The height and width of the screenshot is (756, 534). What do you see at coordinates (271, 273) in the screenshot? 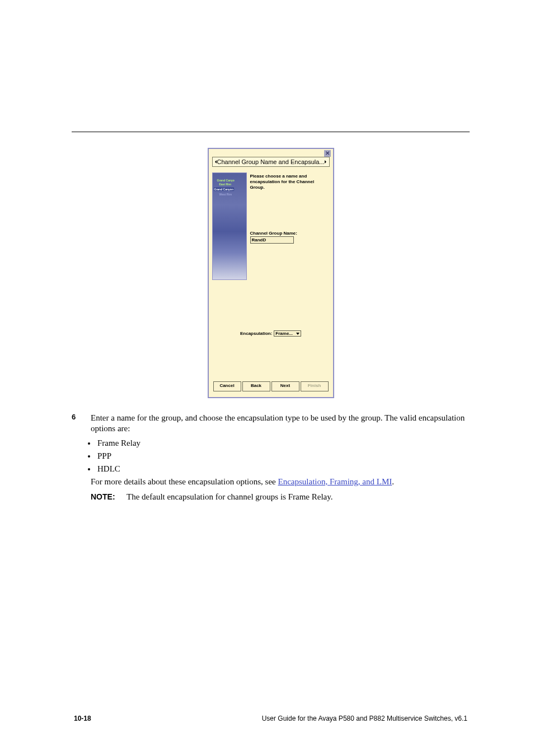
I see `wizard-dialog: ✕ Channel Group Name and Encapsula... Gr…` at bounding box center [271, 273].